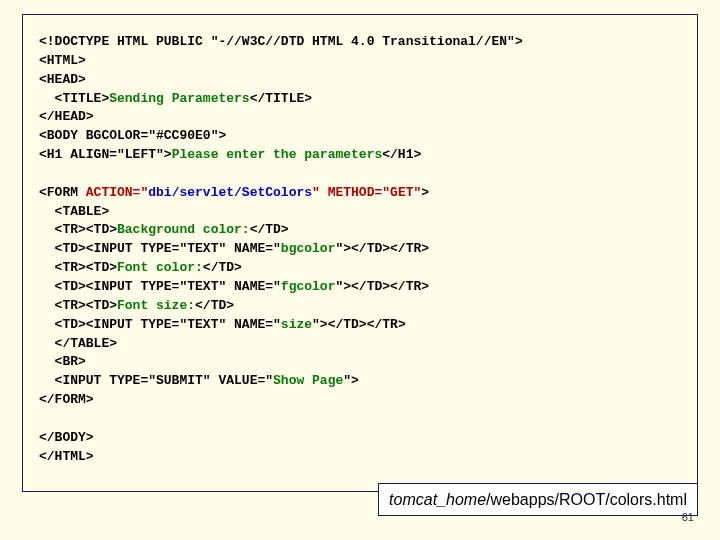 This screenshot has height=540, width=720. What do you see at coordinates (132, 136) in the screenshot?
I see `code-line: <BODY BGCOLOR="#CC90E0">` at bounding box center [132, 136].